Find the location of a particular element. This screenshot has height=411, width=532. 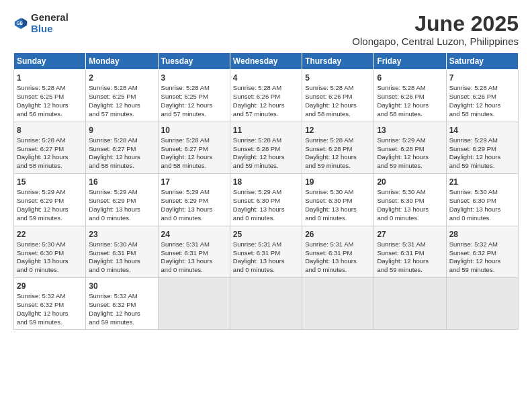

day-number: 20 is located at coordinates (410, 182).